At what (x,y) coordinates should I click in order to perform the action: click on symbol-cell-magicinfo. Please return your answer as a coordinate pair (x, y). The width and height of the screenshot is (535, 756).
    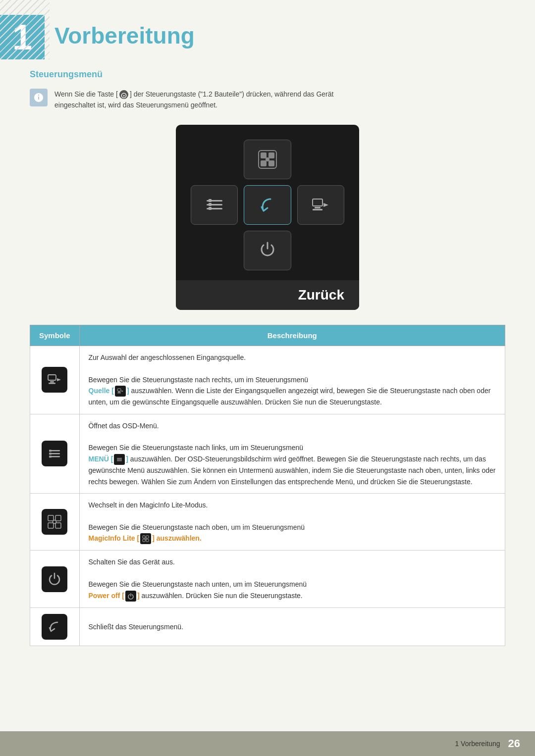
    Looking at the image, I should click on (55, 522).